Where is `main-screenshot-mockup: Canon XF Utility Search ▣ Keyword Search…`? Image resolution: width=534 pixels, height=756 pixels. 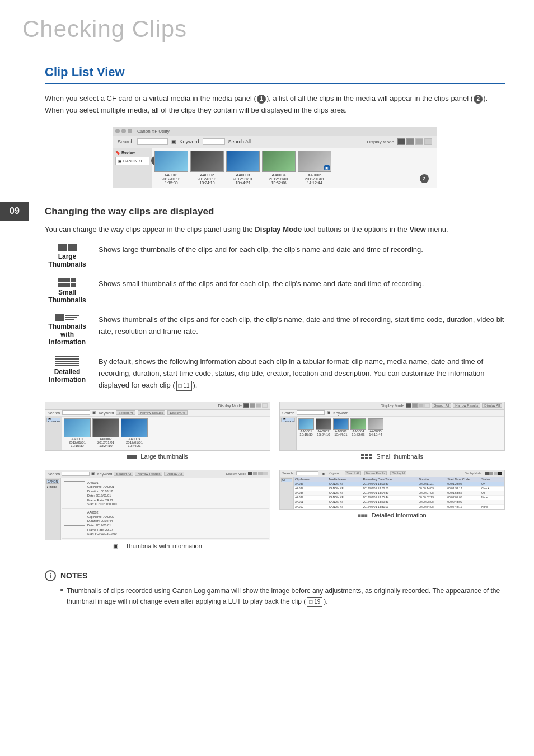 main-screenshot-mockup: Canon XF Utility Search ▣ Keyword Search… is located at coordinates (275, 157).